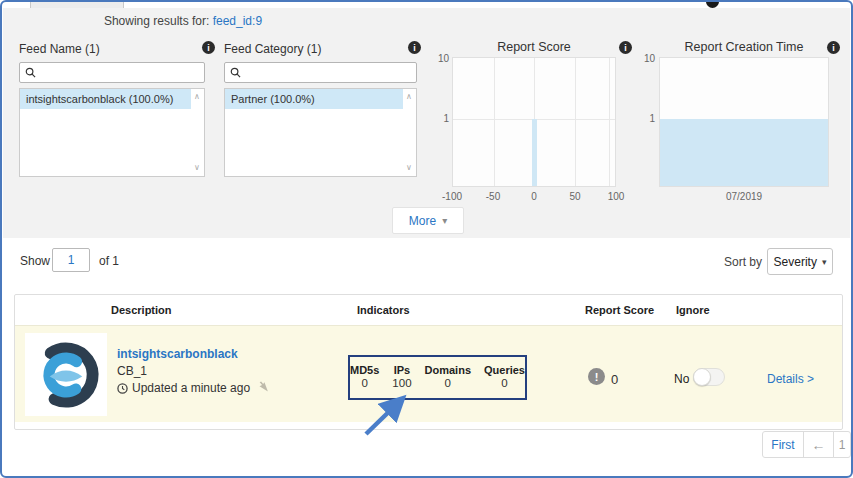 The width and height of the screenshot is (853, 478). I want to click on report-score-plot, so click(534, 122).